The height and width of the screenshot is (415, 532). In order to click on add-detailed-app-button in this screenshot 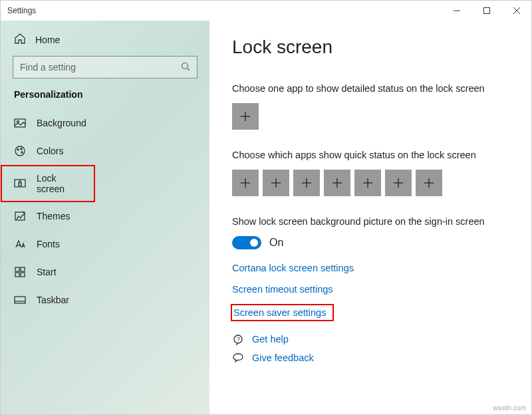, I will do `click(245, 116)`.